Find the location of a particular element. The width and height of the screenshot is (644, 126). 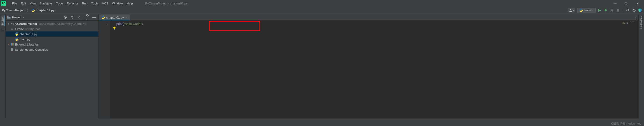

menu-run: Run is located at coordinates (85, 4).